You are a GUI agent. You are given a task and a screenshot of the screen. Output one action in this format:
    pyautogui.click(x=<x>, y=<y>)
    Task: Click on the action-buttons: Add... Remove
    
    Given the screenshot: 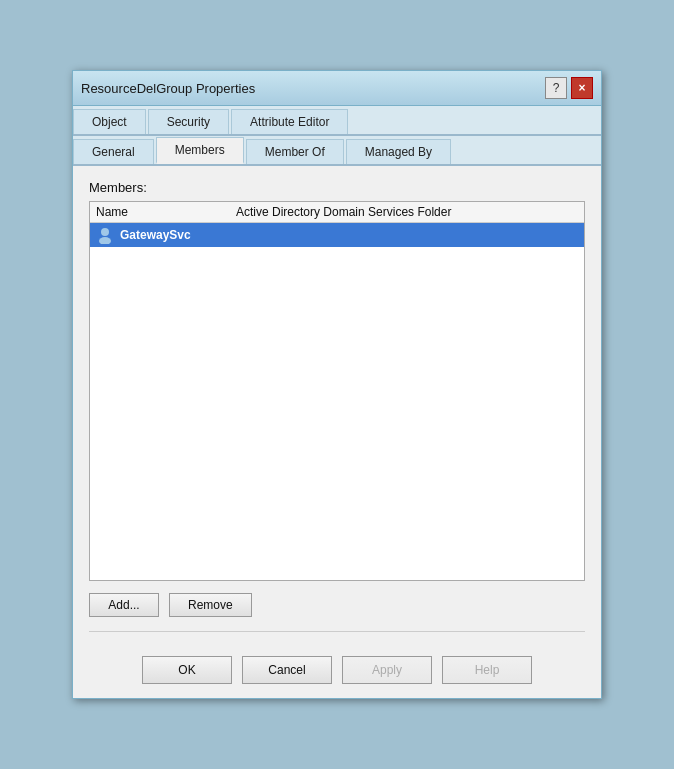 What is the action you would take?
    pyautogui.click(x=337, y=605)
    